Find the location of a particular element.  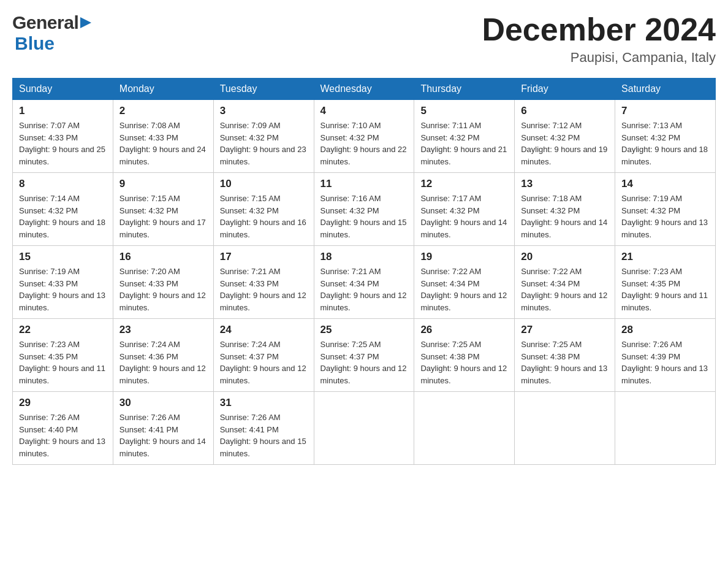

day-header-wednesday: Wednesday is located at coordinates (364, 90).